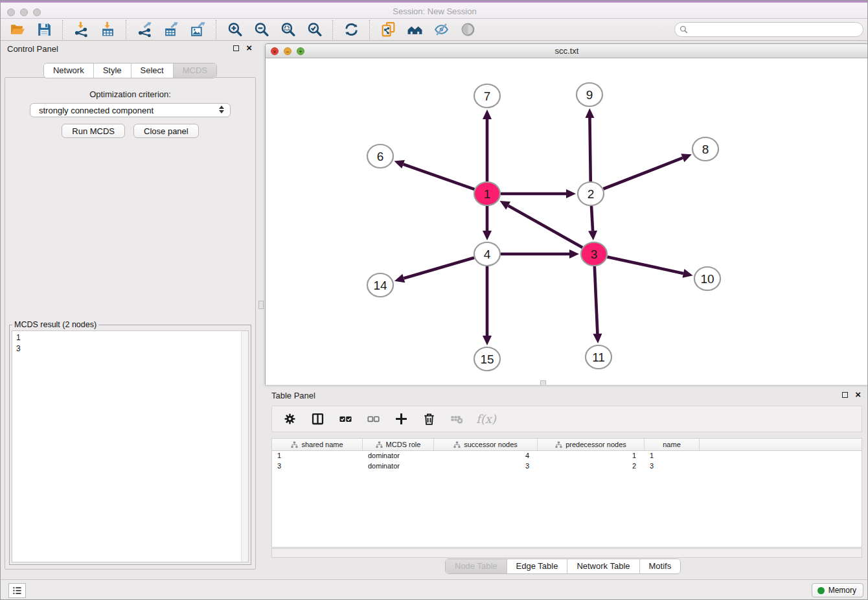 This screenshot has width=868, height=600. Describe the element at coordinates (249, 48) in the screenshot. I see `close-panel-icon` at that location.